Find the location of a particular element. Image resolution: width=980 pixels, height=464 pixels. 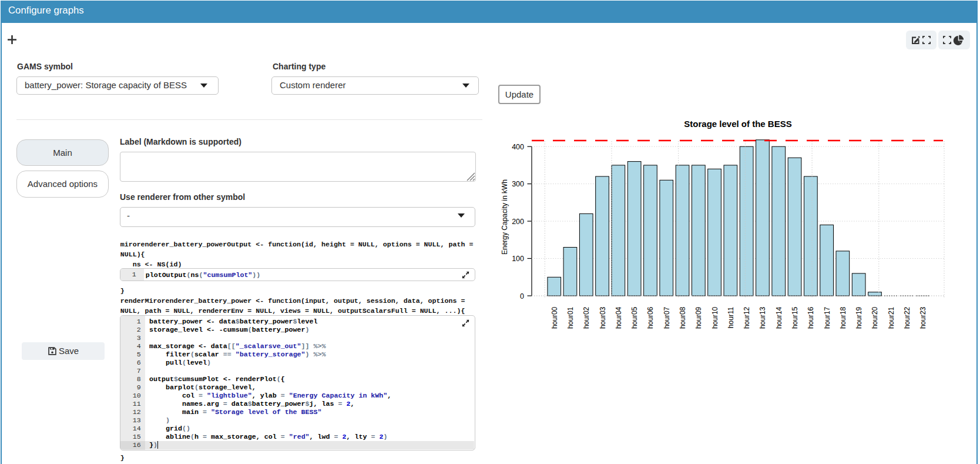

svg-text: hour09 is located at coordinates (699, 318).